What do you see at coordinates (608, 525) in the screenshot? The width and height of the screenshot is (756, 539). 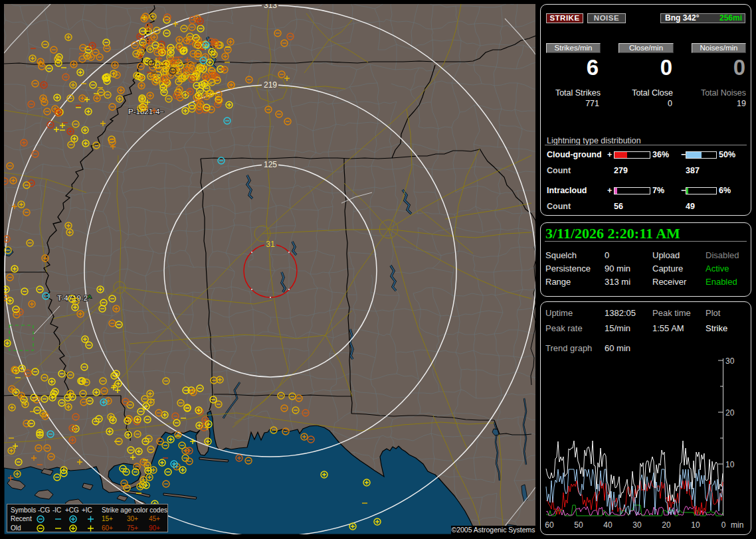 I see `svg-text: 40` at bounding box center [608, 525].